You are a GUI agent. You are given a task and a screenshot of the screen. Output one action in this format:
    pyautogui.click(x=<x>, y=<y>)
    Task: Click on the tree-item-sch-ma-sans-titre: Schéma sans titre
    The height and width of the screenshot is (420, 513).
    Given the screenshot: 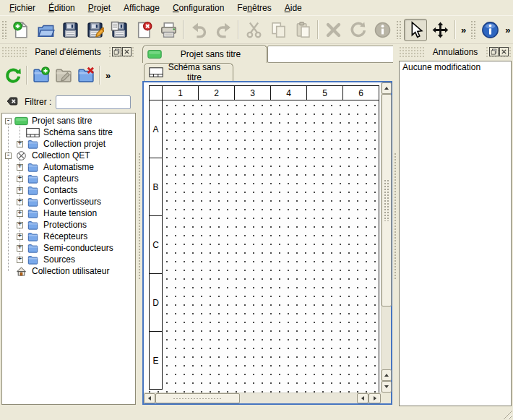 What is the action you would take?
    pyautogui.click(x=69, y=132)
    